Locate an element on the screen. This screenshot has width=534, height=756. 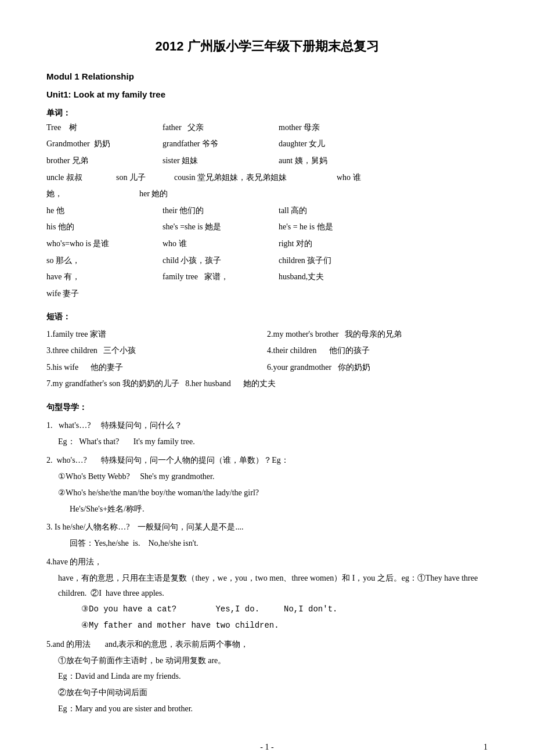
sentence-3: 3. Is he/she/人物名称…? 一般疑问句，问某人是不是.... 回答：… is located at coordinates (267, 535).